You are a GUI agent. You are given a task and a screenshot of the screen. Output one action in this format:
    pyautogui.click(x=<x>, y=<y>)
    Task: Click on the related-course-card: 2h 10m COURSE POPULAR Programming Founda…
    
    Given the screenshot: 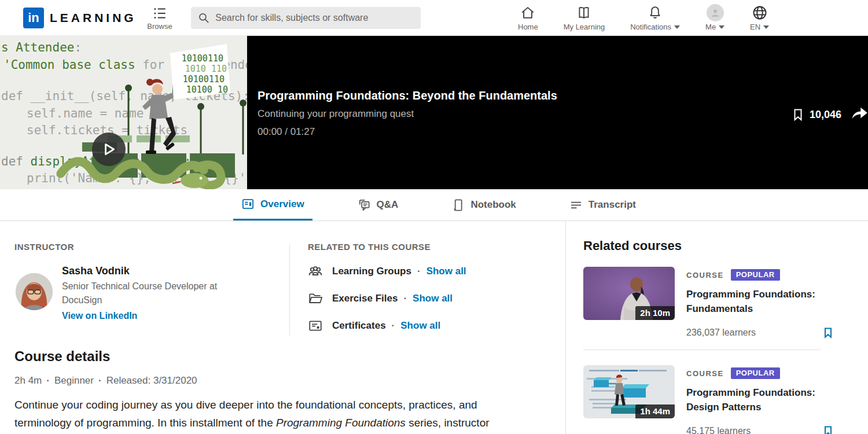 What is the action you would take?
    pyautogui.click(x=708, y=302)
    